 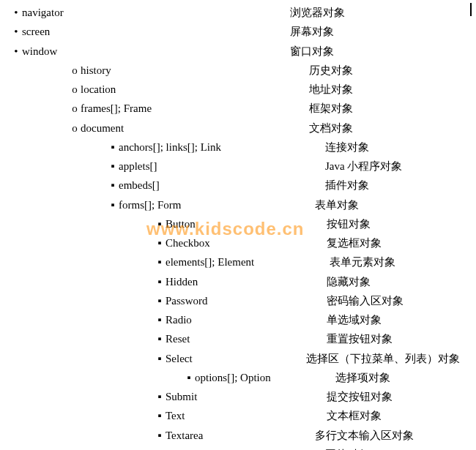 I want to click on tree-row: ▪images[]; Image图片对象, so click(x=240, y=448).